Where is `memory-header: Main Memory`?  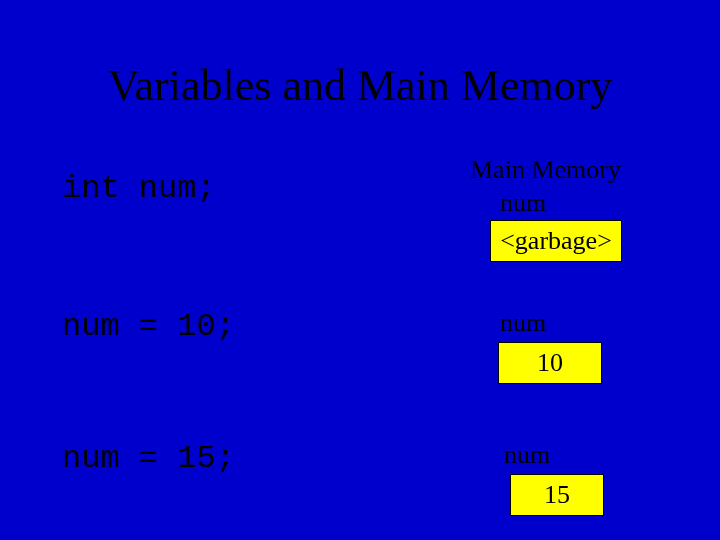 memory-header: Main Memory is located at coordinates (546, 170).